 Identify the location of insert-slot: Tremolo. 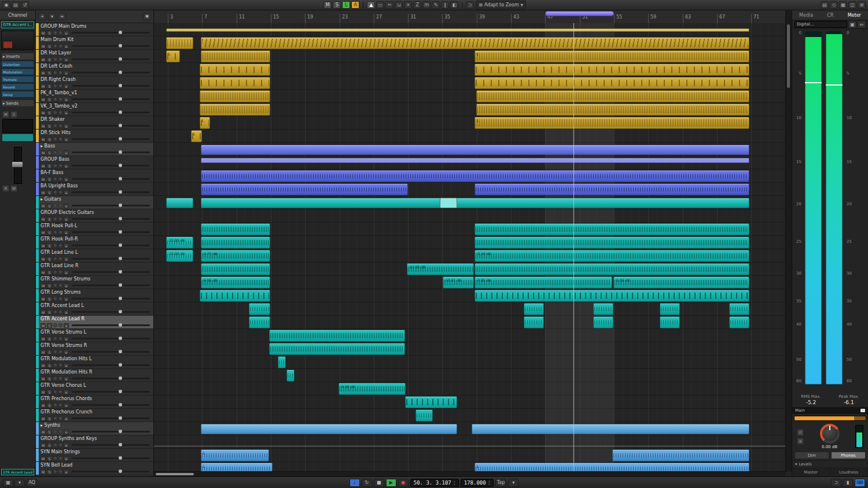
(17, 79).